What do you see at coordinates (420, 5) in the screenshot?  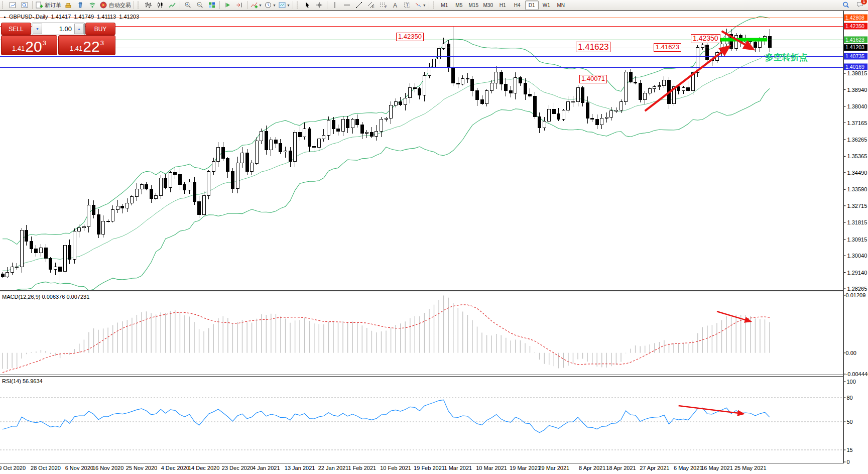 I see `arrows-tool-icon: ▼` at bounding box center [420, 5].